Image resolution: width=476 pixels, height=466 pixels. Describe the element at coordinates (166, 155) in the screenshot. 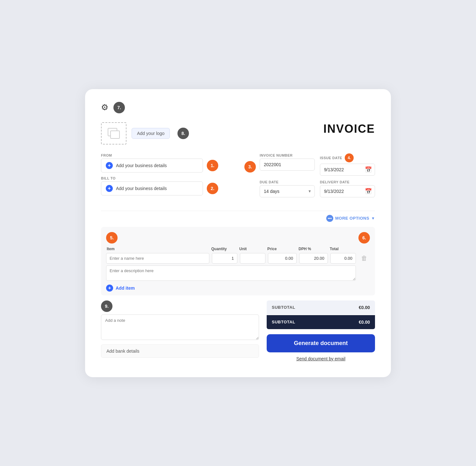

I see `from-label: FROM` at that location.